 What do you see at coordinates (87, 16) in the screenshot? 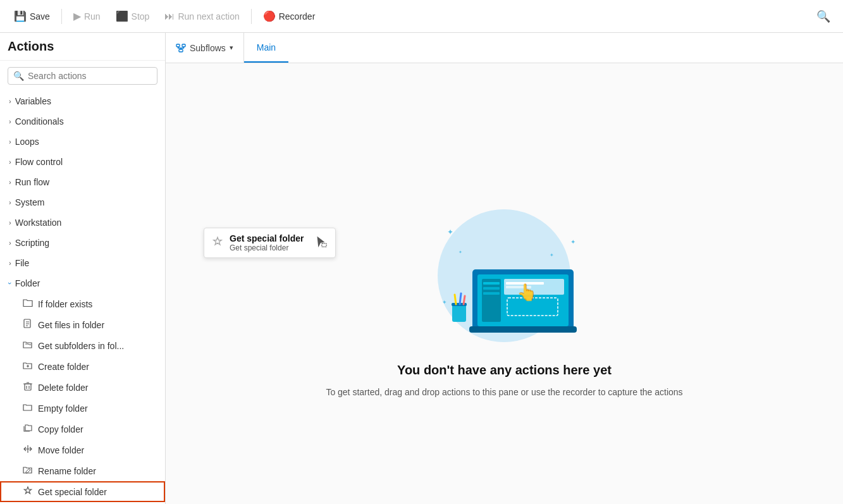
I see `run-button: ▶ Run` at bounding box center [87, 16].